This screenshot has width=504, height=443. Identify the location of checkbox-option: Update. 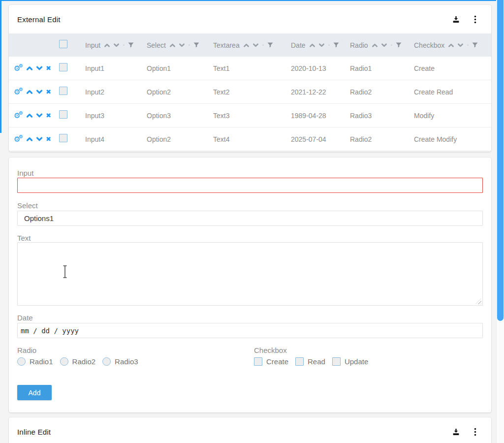
(350, 361).